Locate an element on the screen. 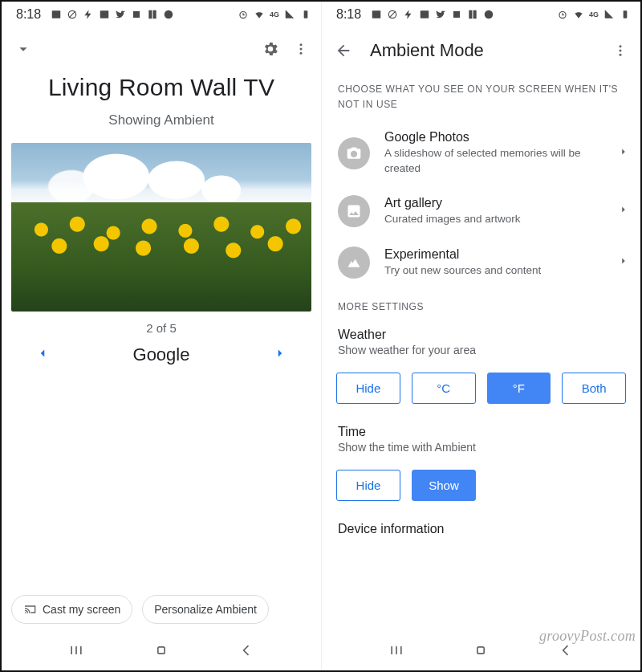  book-icon is located at coordinates (473, 14).